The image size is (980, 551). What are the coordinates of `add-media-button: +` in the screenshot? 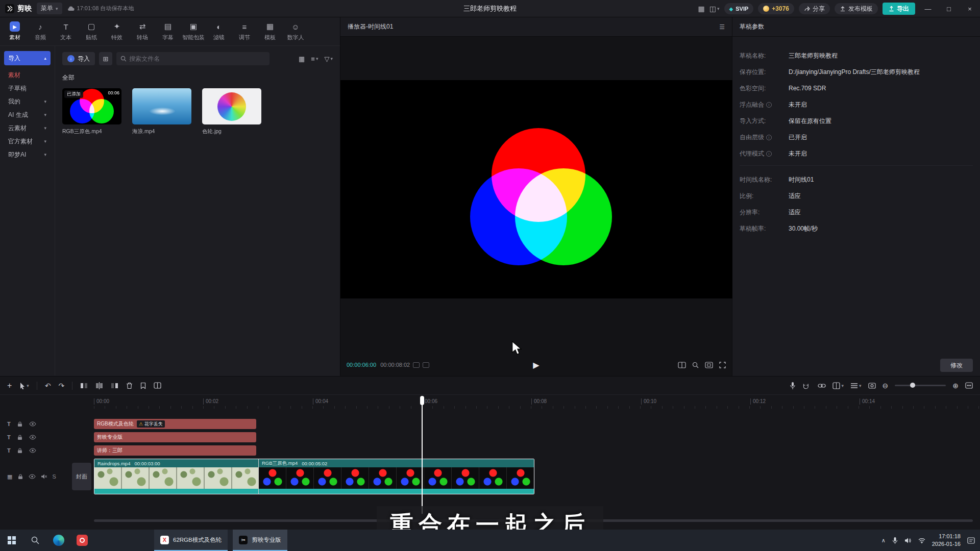 It's located at (9, 386).